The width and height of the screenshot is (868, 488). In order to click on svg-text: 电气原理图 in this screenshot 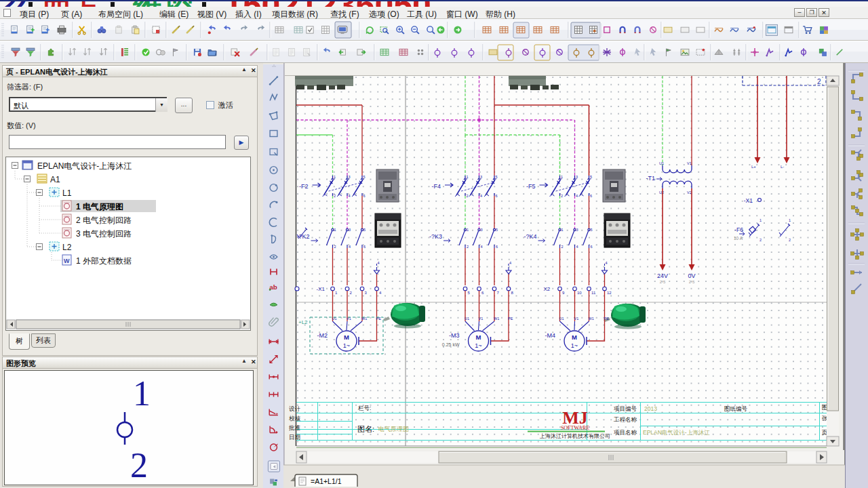, I will do `click(393, 429)`.